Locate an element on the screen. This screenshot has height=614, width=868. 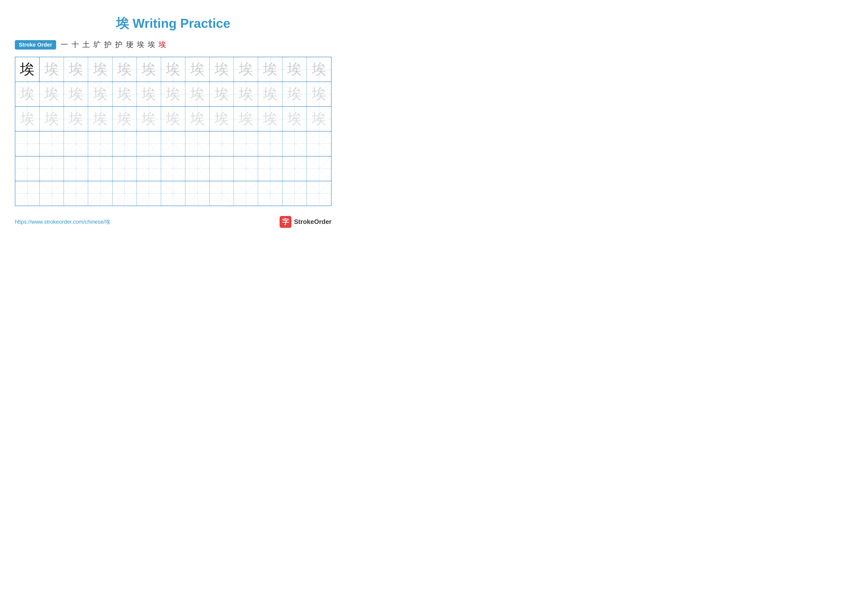
stroke-1: 一 is located at coordinates (64, 45).